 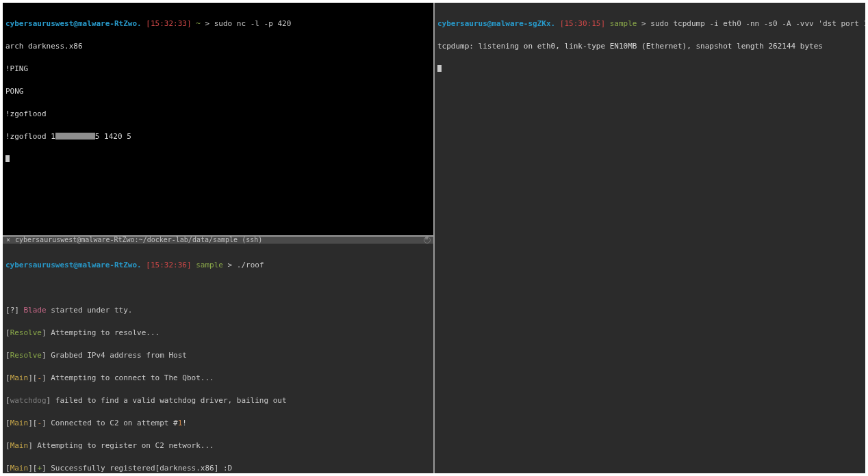 What do you see at coordinates (29, 401) in the screenshot?
I see `tag-watchdog: watchdog` at bounding box center [29, 401].